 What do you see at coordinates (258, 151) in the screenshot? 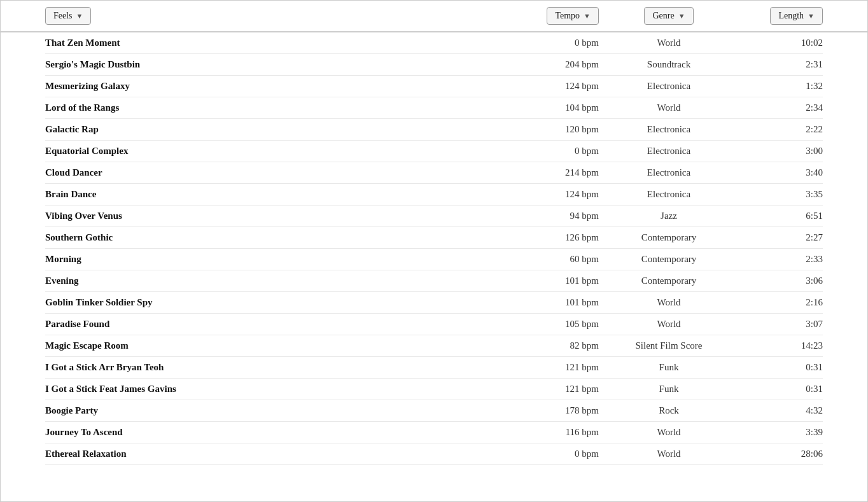
I see `track-title: Equatorial Complex` at bounding box center [258, 151].